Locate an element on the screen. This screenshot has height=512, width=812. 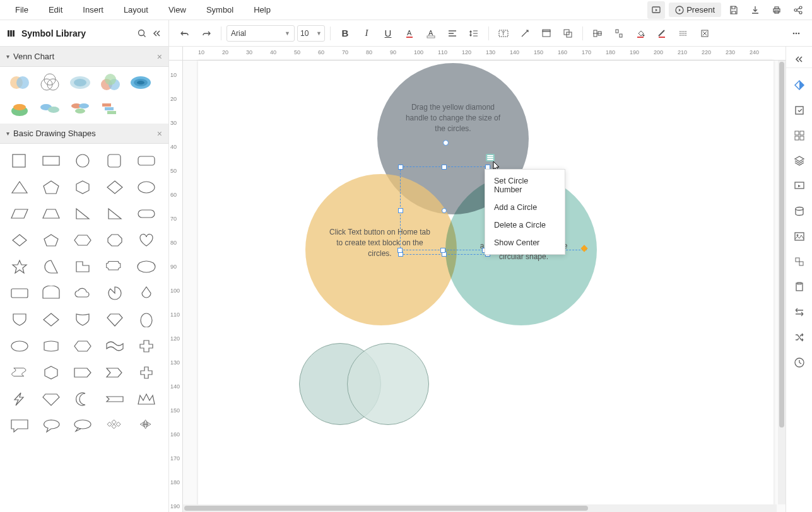
clipboard-panel-icon is located at coordinates (799, 287).